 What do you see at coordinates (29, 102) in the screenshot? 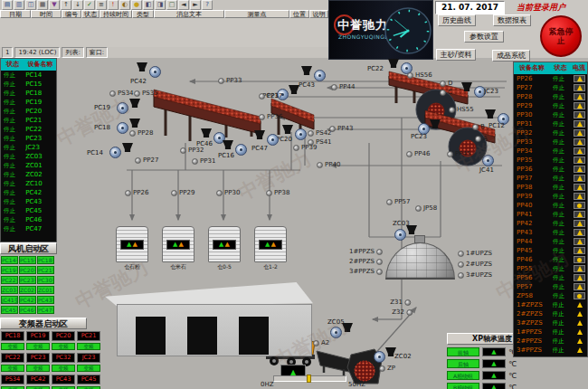
I see `device-row: 停止 PC19` at bounding box center [29, 102].